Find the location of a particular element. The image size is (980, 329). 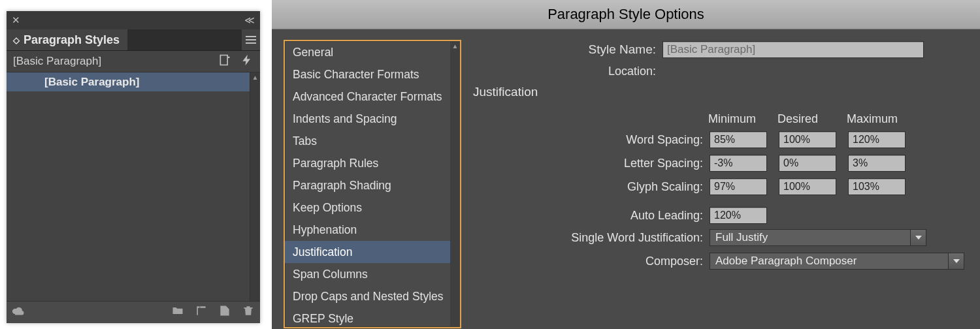

auto-leading-field is located at coordinates (738, 215).